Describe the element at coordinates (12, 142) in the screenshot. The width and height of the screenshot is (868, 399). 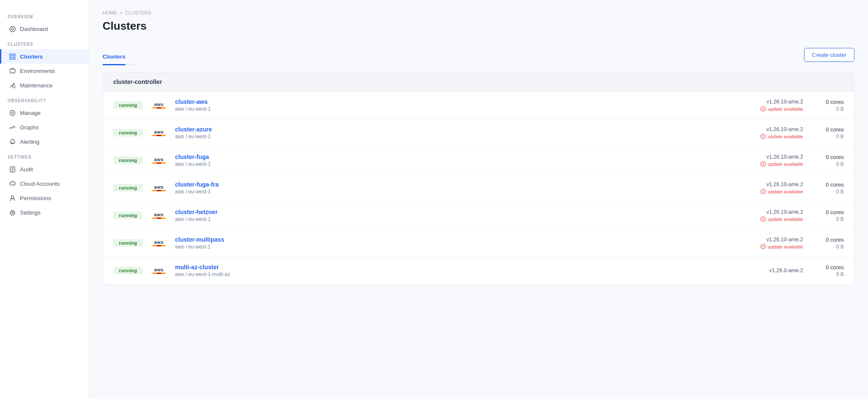
I see `alerting-icon` at that location.